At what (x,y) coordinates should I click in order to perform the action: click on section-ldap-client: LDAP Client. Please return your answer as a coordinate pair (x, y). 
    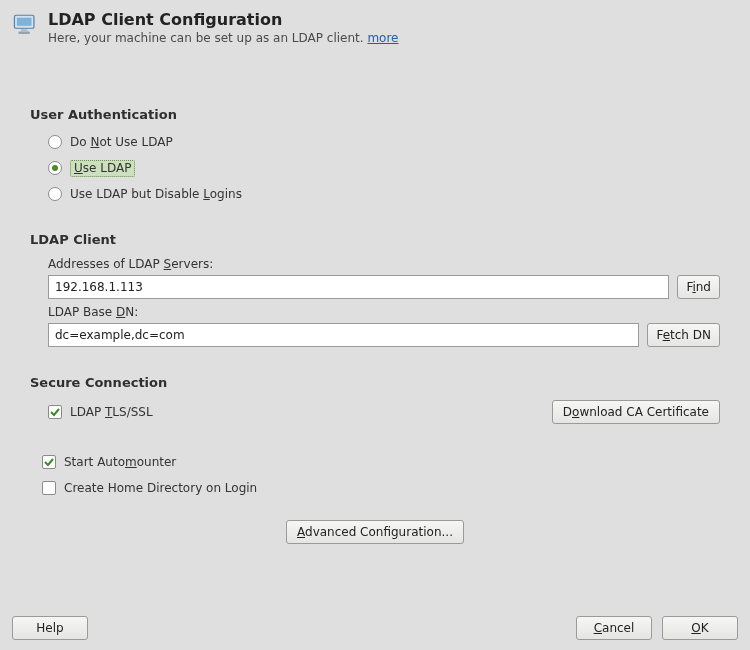
    Looking at the image, I should click on (375, 240).